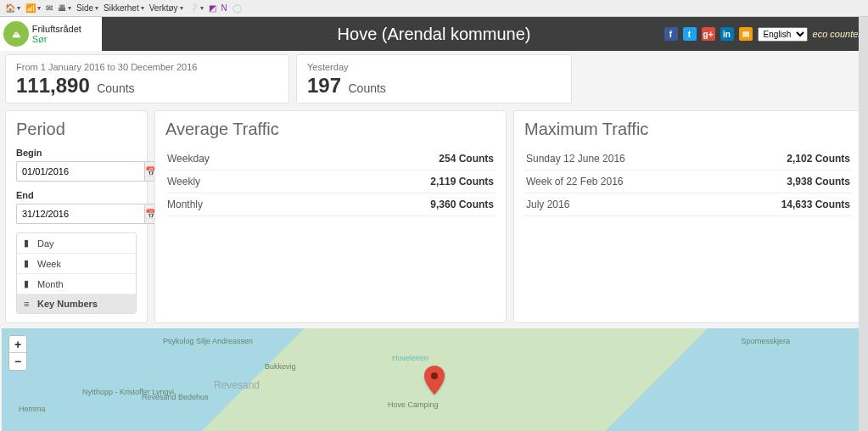  I want to click on avg-monthly-value: 9,360 Counts, so click(397, 205).